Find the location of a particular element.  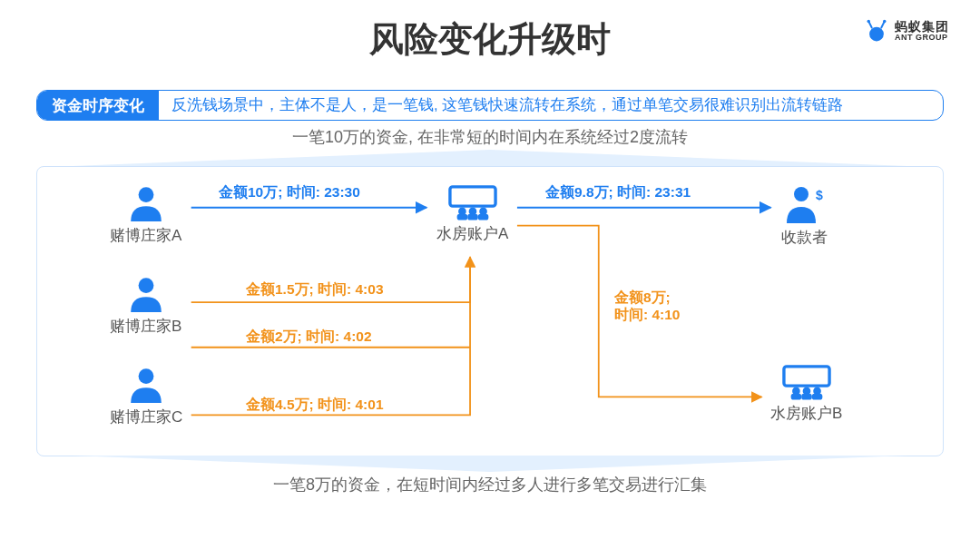

node-label: 水房账户B is located at coordinates (806, 414).